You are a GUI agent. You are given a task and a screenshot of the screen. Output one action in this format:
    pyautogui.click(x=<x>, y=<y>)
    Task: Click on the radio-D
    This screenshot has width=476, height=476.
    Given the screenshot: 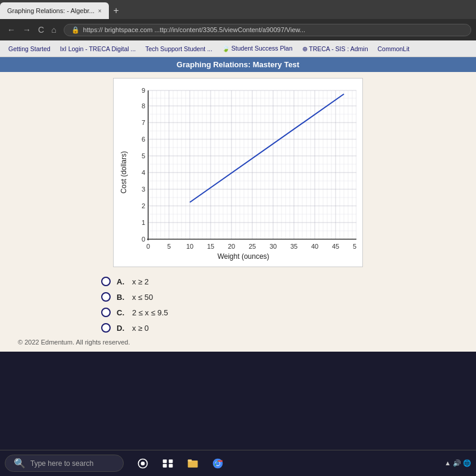 What is the action you would take?
    pyautogui.click(x=106, y=328)
    